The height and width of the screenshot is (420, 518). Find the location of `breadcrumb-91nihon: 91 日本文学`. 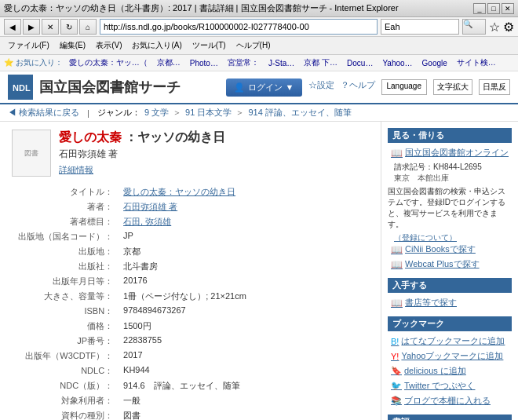

breadcrumb-91nihon: 91 日本文学 is located at coordinates (209, 113).